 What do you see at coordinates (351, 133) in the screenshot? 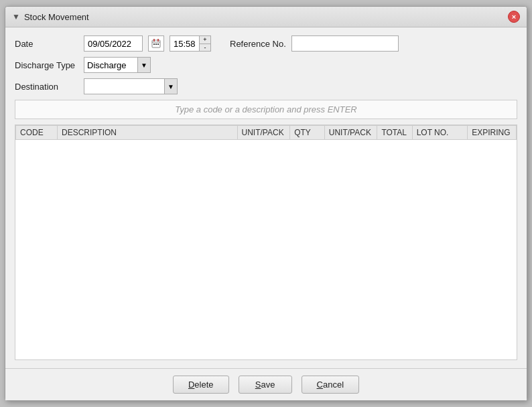
I see `col-header-unit-pack2: UNIT/PACK` at bounding box center [351, 133].